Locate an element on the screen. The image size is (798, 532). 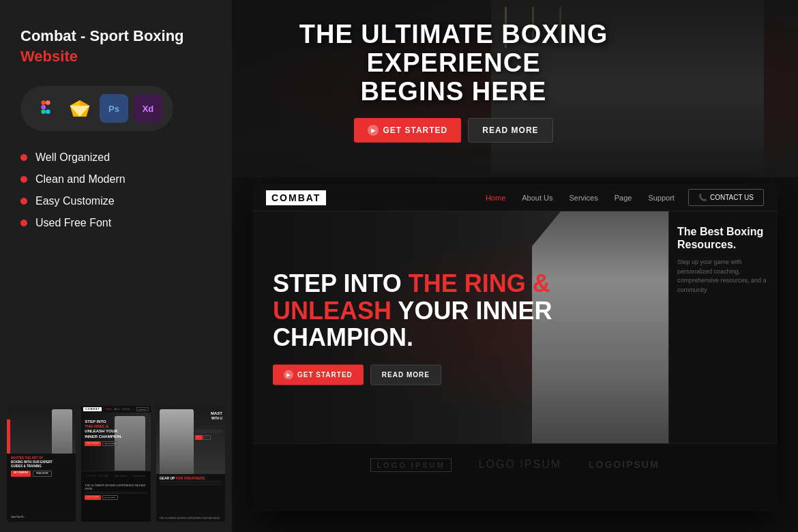
nav-logo: COMBAT is located at coordinates (296, 198).